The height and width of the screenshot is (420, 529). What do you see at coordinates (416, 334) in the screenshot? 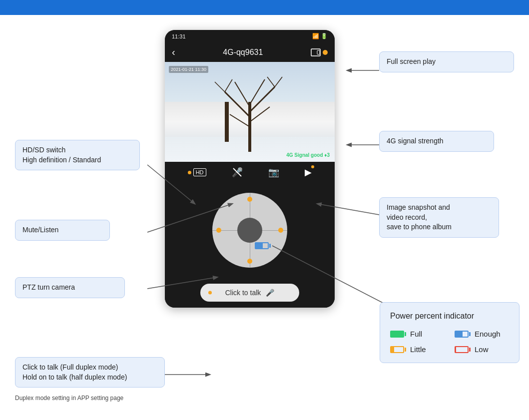
I see `power-full-label: Full` at bounding box center [416, 334].